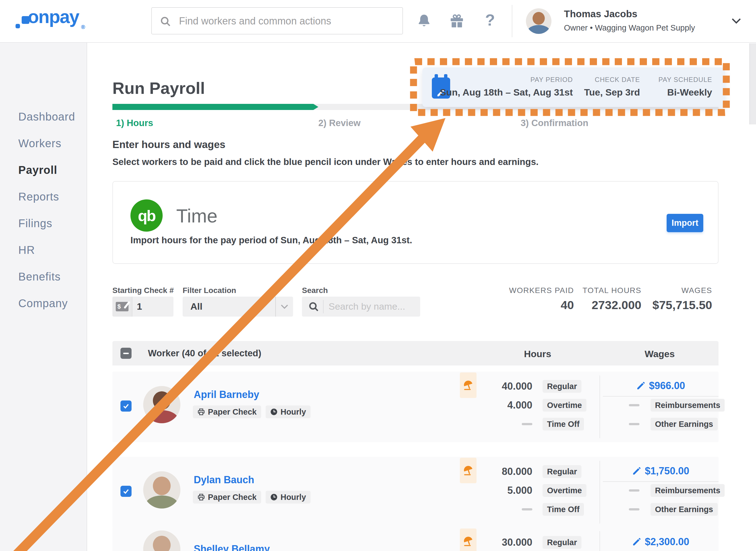 This screenshot has width=756, height=551. Describe the element at coordinates (685, 223) in the screenshot. I see `import-button: Import` at that location.